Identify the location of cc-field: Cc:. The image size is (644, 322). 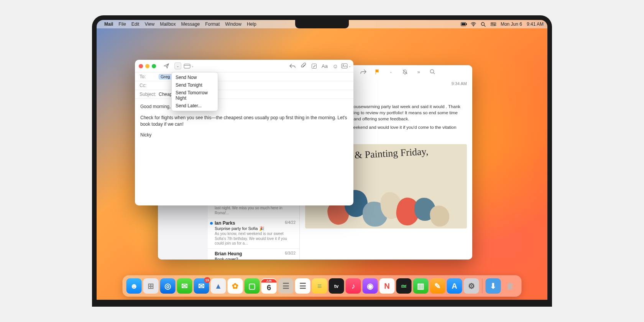
(244, 86).